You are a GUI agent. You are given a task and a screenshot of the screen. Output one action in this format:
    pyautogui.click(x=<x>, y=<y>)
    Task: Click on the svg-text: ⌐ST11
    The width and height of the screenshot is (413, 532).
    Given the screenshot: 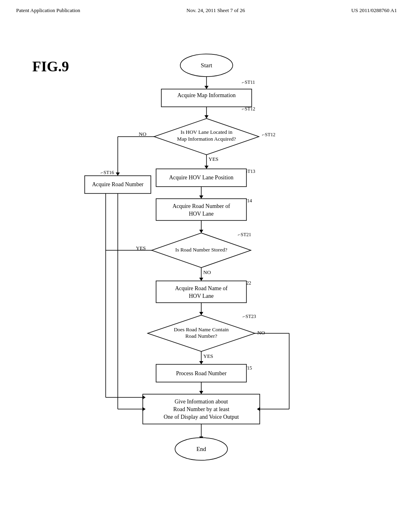 What is the action you would take?
    pyautogui.click(x=248, y=82)
    